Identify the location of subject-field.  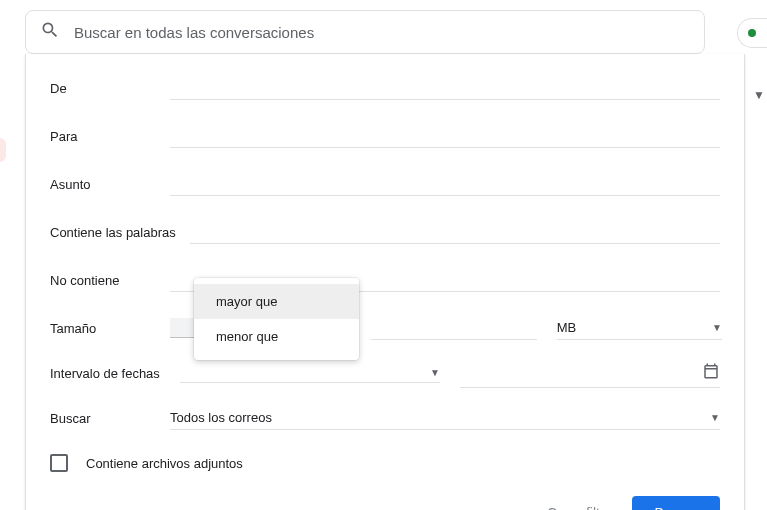
(445, 184).